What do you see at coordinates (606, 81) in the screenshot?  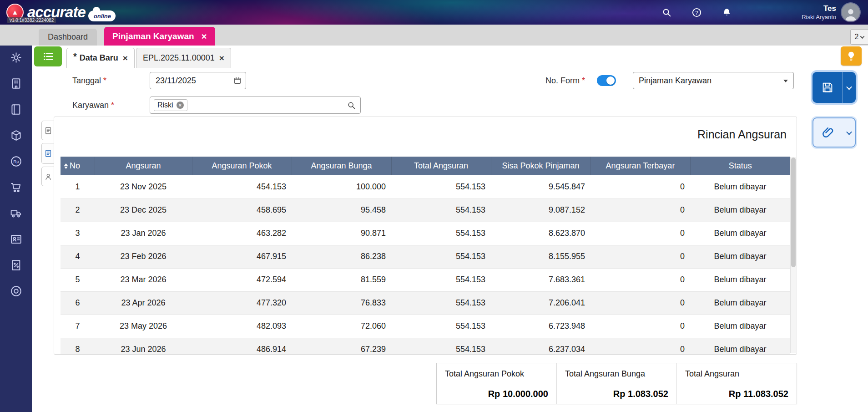 I see `no-form-toggle` at bounding box center [606, 81].